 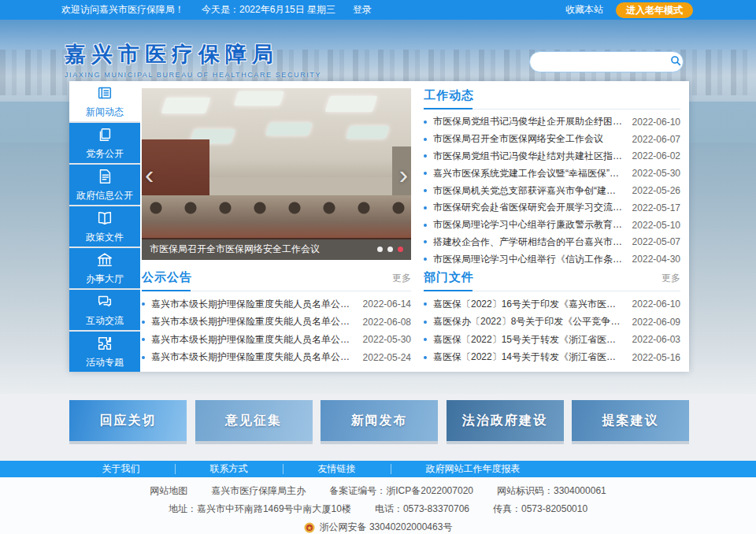 What do you see at coordinates (472, 469) in the screenshot?
I see `footer-nav-item: 政府网站工作年度报表` at bounding box center [472, 469].